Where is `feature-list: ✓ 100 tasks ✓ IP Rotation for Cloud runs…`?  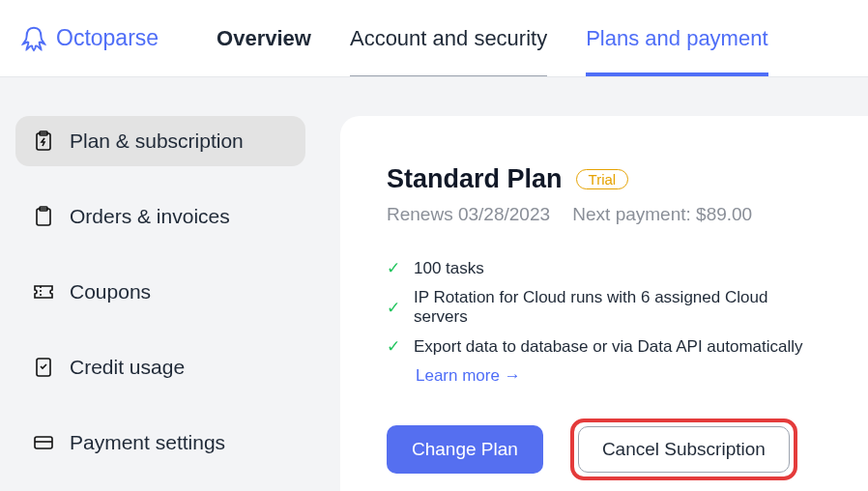 feature-list: ✓ 100 tasks ✓ IP Rotation for Cloud runs… is located at coordinates (604, 307).